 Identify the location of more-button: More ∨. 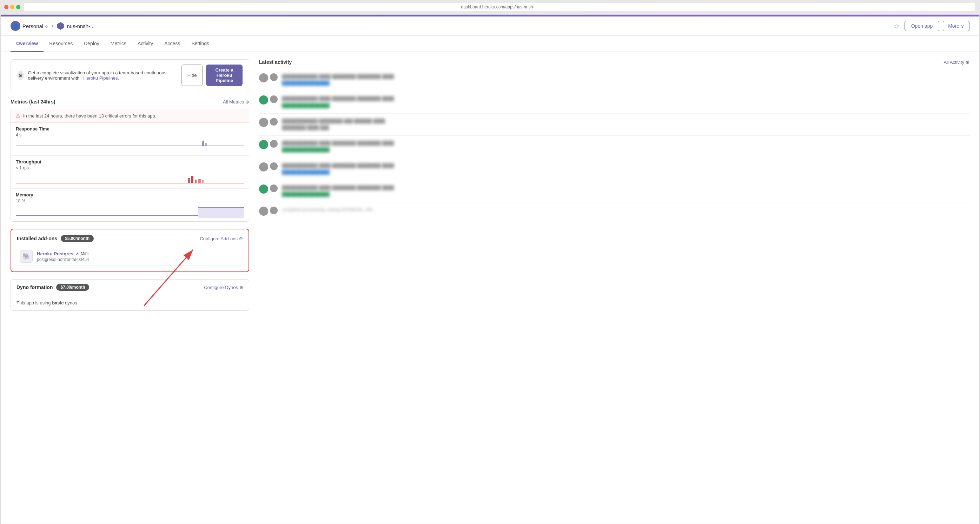
(956, 26).